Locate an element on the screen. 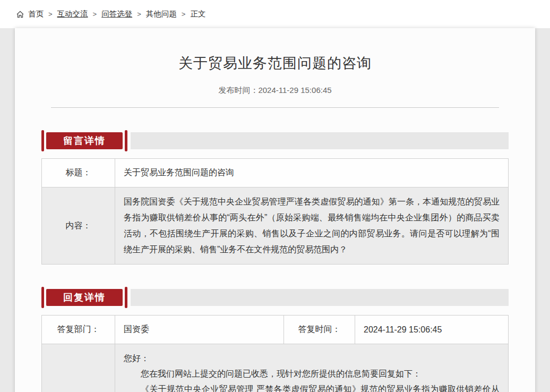 The width and height of the screenshot is (550, 392). message-title-value: 关于贸易业务范围问题的咨询 is located at coordinates (312, 173).